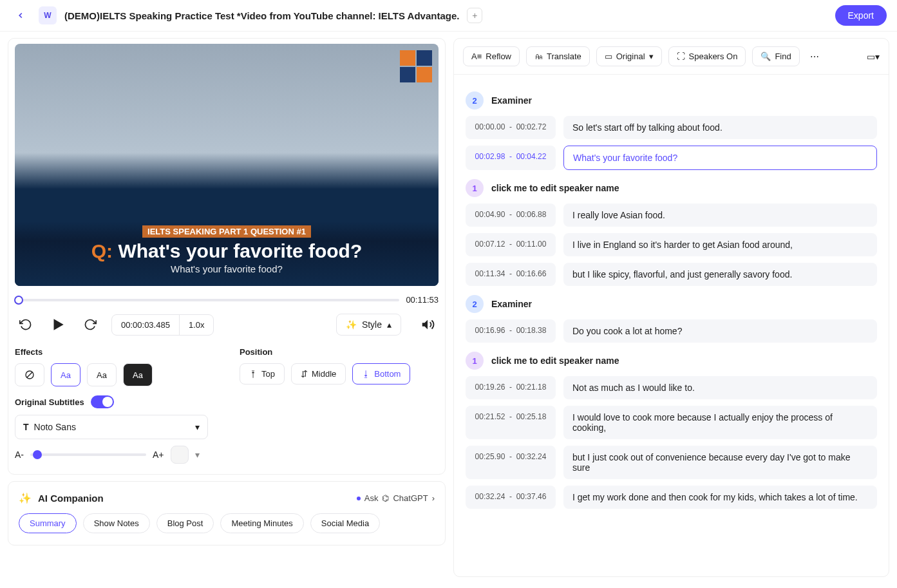 The height and width of the screenshot is (588, 897). I want to click on transcript-line: 00:16.96 - 00:18.38Do you cook a lot at …, so click(671, 331).